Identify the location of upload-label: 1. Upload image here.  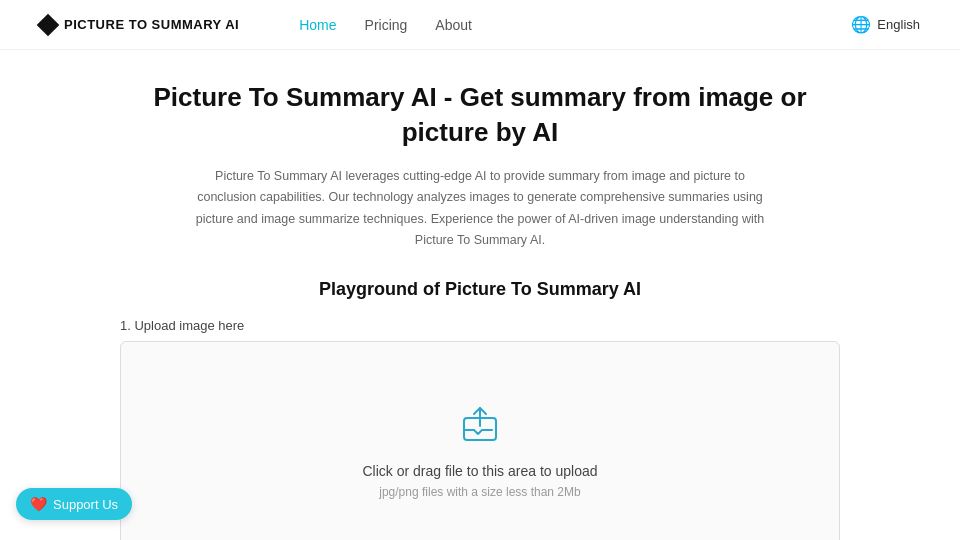
(480, 326).